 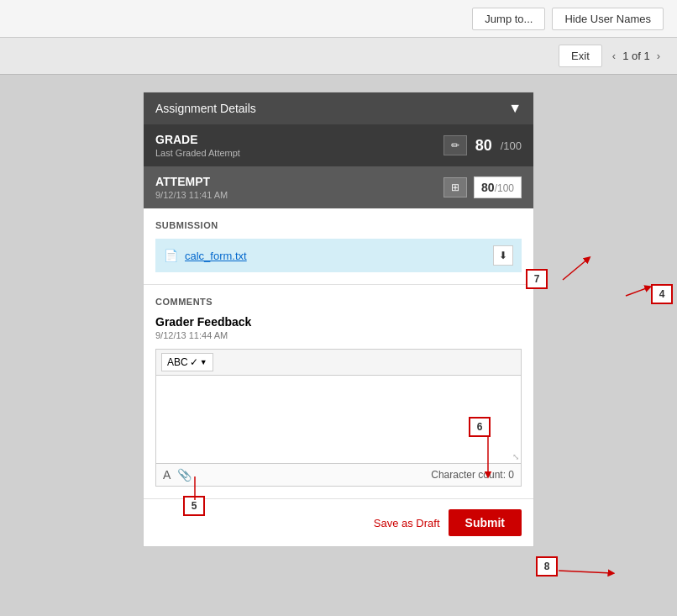 What do you see at coordinates (338, 145) in the screenshot?
I see `grade-section: GRADE Last Graded Attempt ✏ 80 /100` at bounding box center [338, 145].